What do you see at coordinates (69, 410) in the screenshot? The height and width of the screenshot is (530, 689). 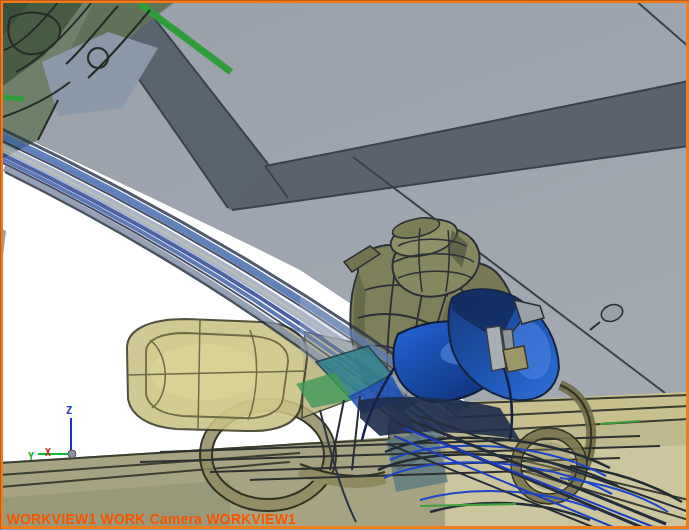 I see `z-axis-label: Z` at bounding box center [69, 410].